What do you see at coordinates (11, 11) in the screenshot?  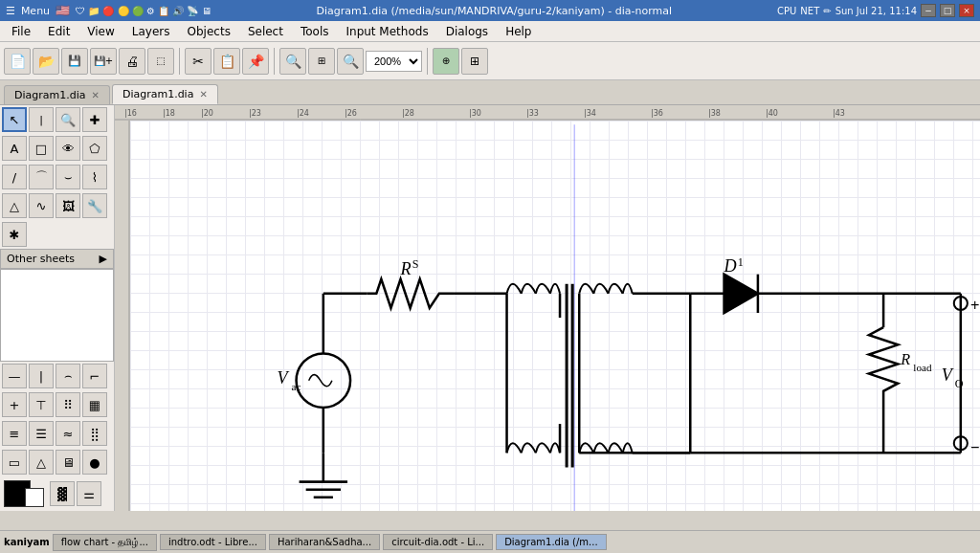 I see `menu-icon: ☰` at bounding box center [11, 11].